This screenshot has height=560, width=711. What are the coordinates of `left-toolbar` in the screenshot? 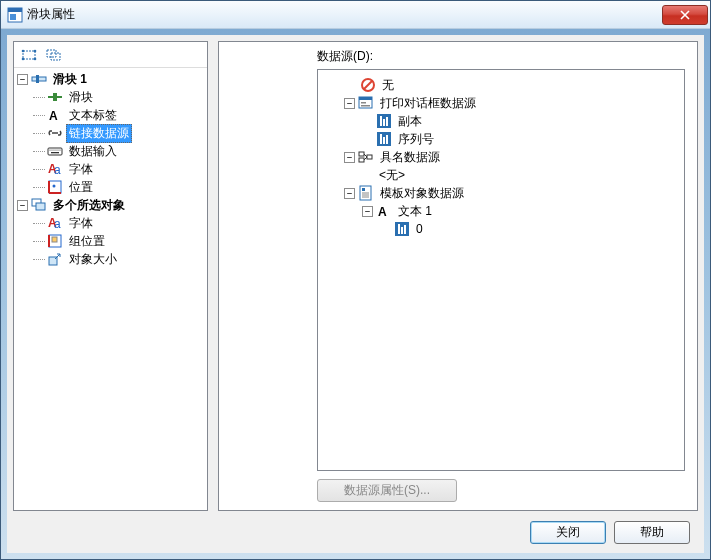 It's located at (110, 55).